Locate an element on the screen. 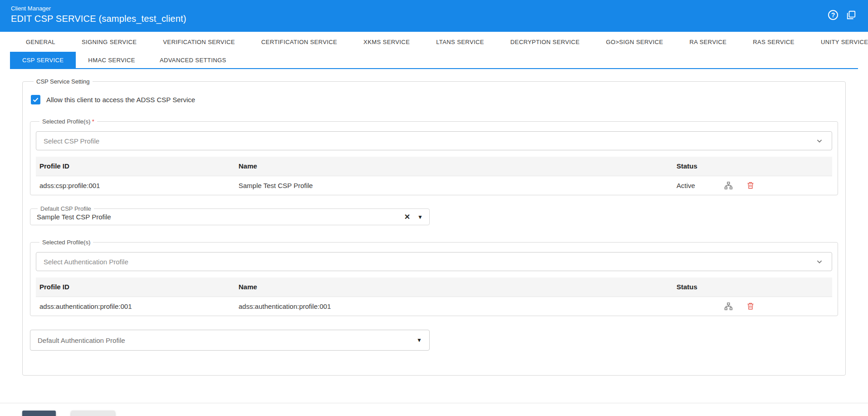 This screenshot has width=868, height=416. app-bar: Client Manager EDIT CSP SERVICE (samples… is located at coordinates (434, 16).